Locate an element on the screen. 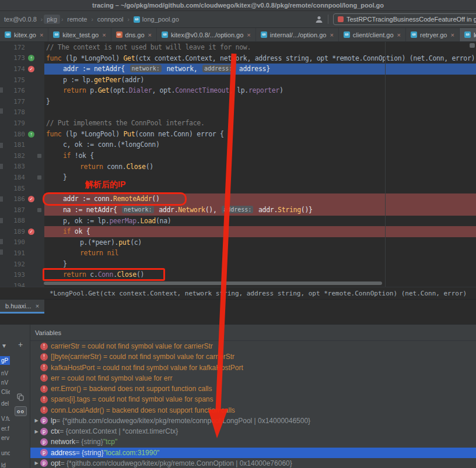  editor-gutter: 188 is located at coordinates (22, 221).